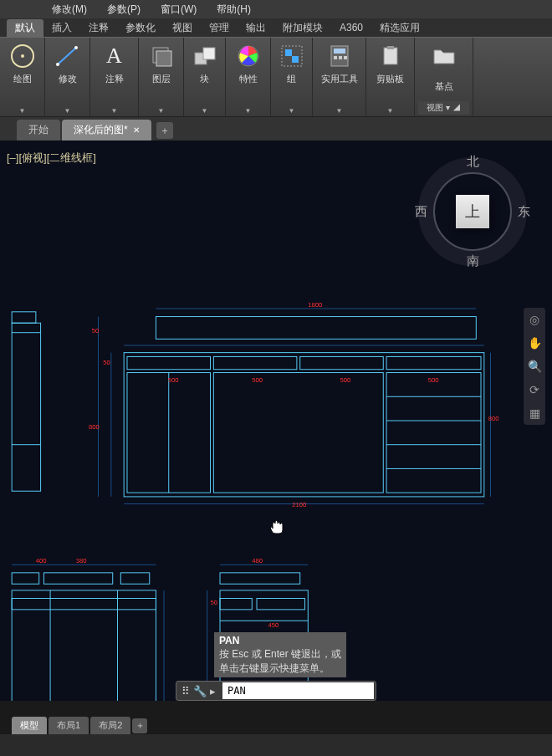 The height and width of the screenshot is (756, 552). I want to click on line-icon, so click(68, 56).